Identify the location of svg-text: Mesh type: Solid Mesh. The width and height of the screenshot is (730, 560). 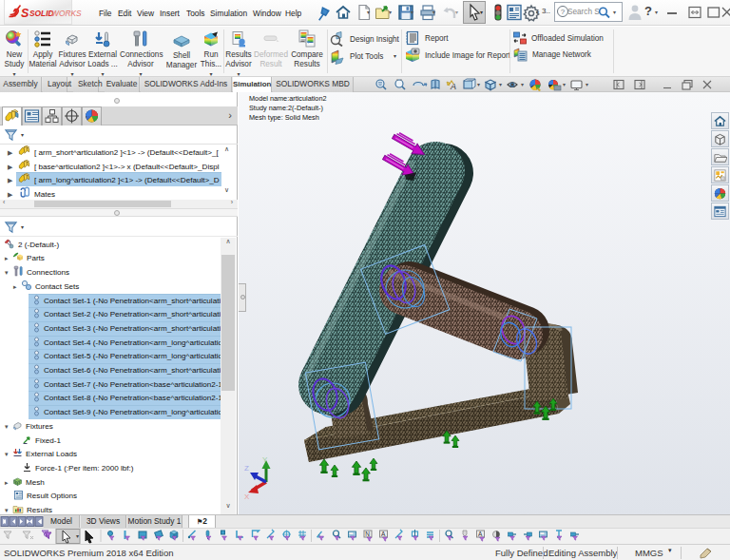
(284, 118).